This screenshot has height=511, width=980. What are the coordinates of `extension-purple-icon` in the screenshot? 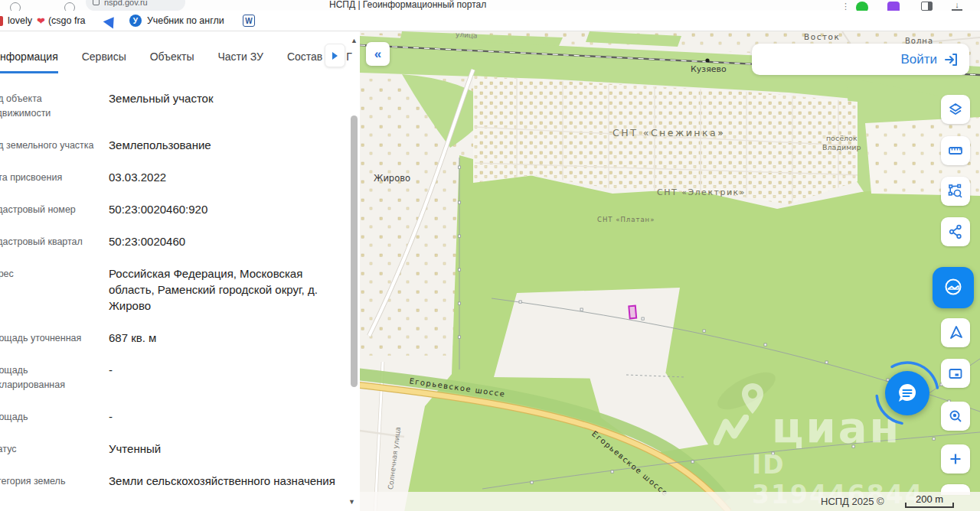 It's located at (893, 6).